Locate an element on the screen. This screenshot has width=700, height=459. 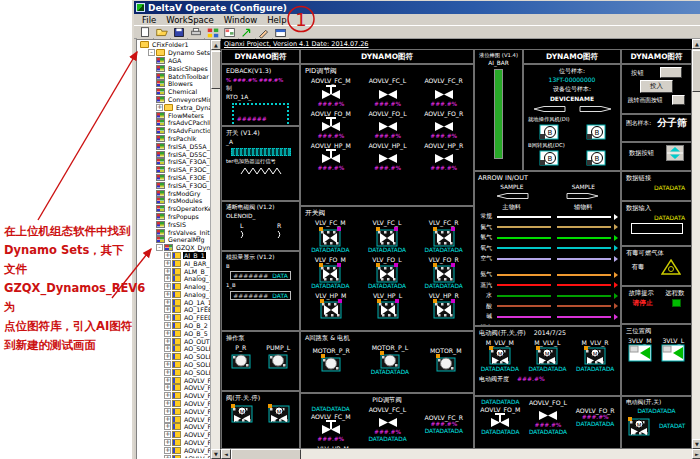
menu-help: Help is located at coordinates (276, 20).